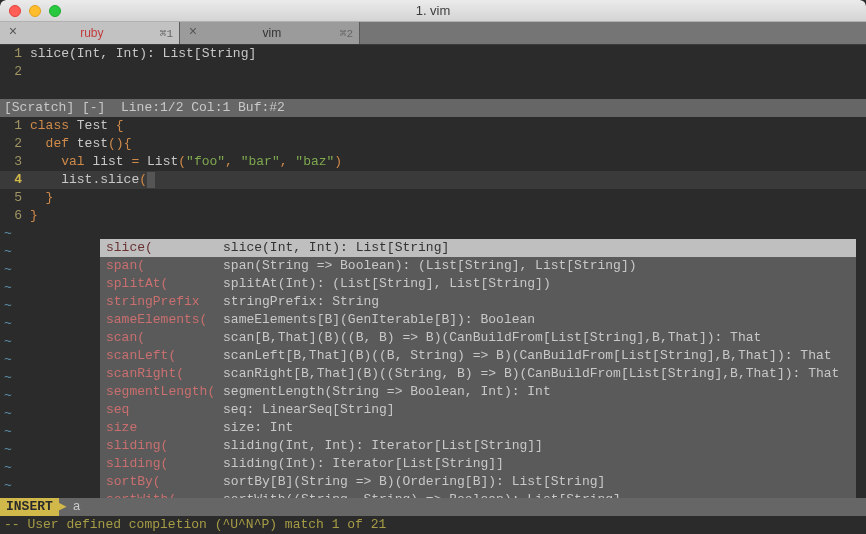  I want to click on completion-item: slice( slice(Int, Int): List[String], so click(478, 248).